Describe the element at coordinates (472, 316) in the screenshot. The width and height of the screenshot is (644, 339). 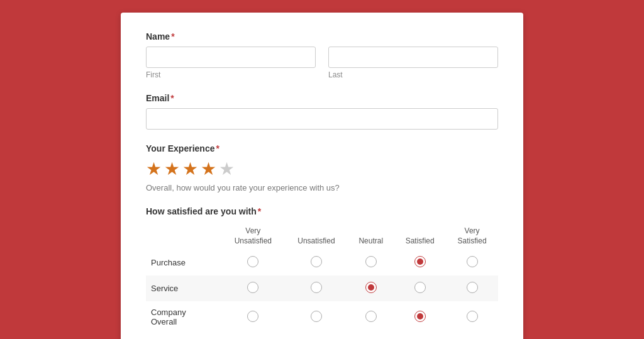
I see `company-very-satisfied-radio` at that location.